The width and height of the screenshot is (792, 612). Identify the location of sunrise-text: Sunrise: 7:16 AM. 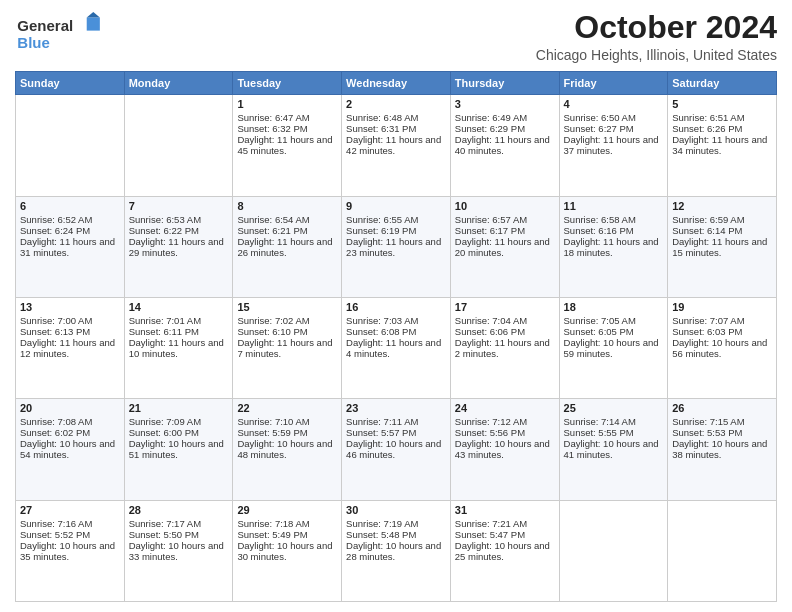
(70, 524).